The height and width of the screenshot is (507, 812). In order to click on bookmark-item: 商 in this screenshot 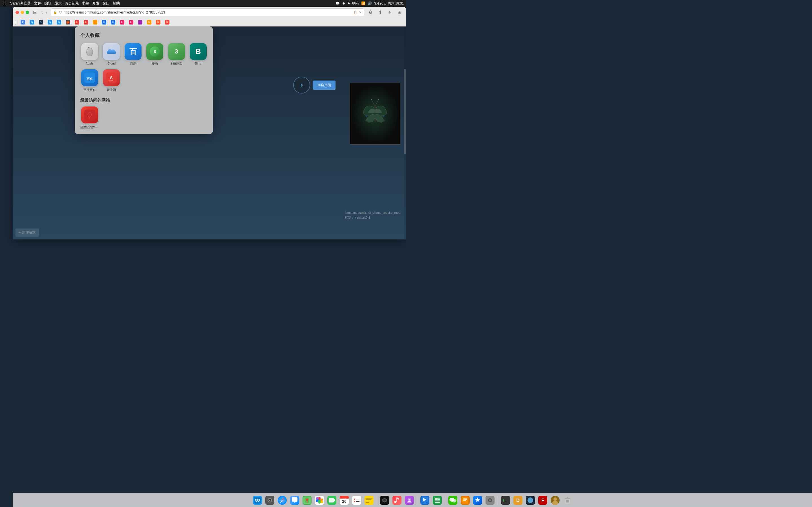, I will do `click(23, 22)`.